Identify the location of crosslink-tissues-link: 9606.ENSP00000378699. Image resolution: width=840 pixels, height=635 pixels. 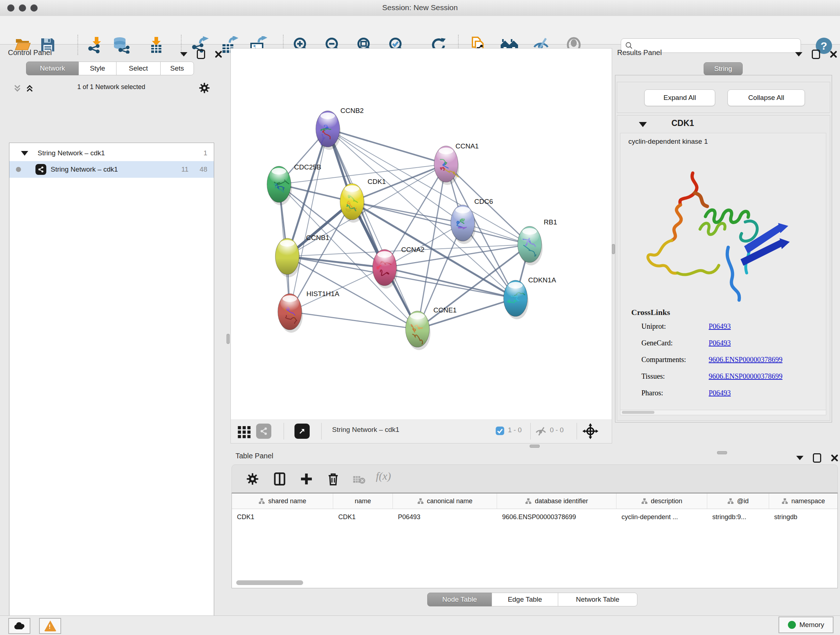
(746, 376).